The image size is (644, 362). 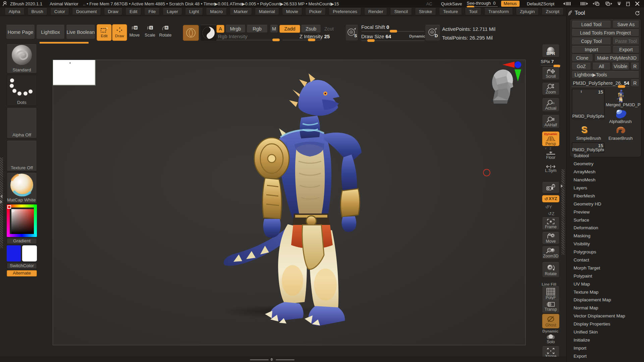 What do you see at coordinates (605, 236) in the screenshot?
I see `tool-section-header: Masking` at bounding box center [605, 236].